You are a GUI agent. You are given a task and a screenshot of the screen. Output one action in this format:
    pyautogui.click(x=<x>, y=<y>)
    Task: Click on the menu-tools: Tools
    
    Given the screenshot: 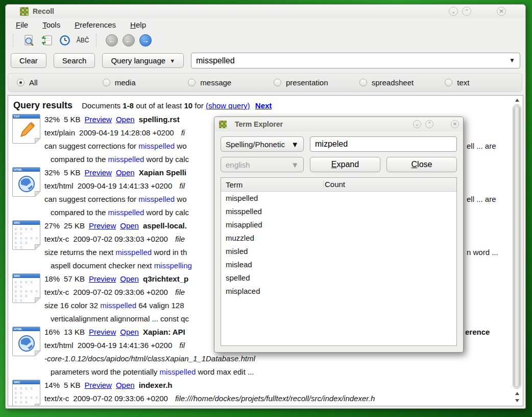 What is the action you would take?
    pyautogui.click(x=51, y=25)
    